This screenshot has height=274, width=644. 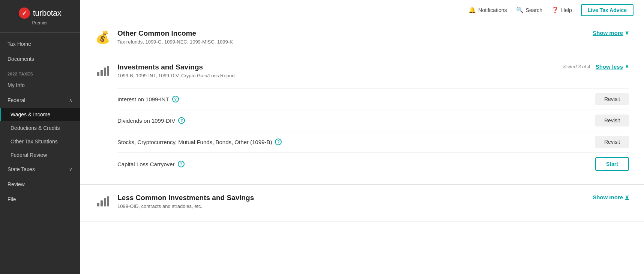 I want to click on section-other-common-income: 💰 Other Common Income Tax refunds, 1099-…, so click(x=362, y=37).